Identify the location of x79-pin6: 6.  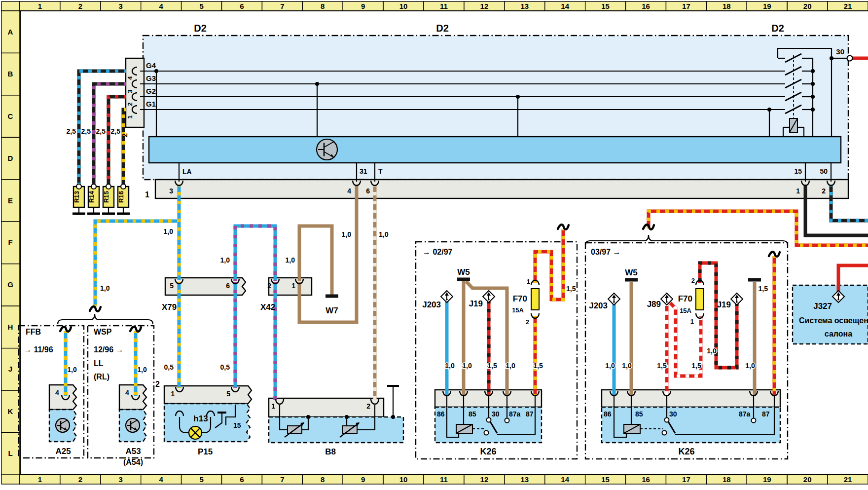
(228, 286).